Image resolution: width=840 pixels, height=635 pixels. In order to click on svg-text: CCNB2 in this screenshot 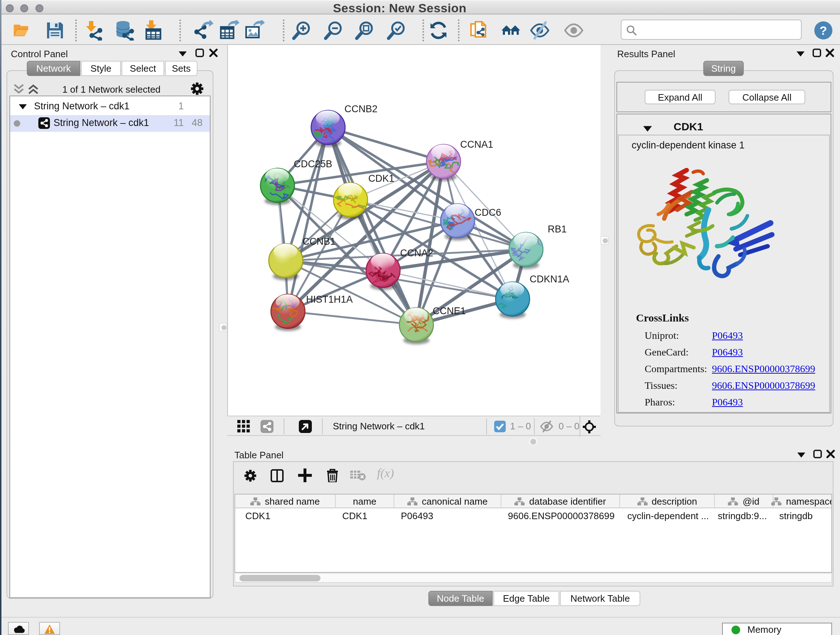, I will do `click(361, 109)`.